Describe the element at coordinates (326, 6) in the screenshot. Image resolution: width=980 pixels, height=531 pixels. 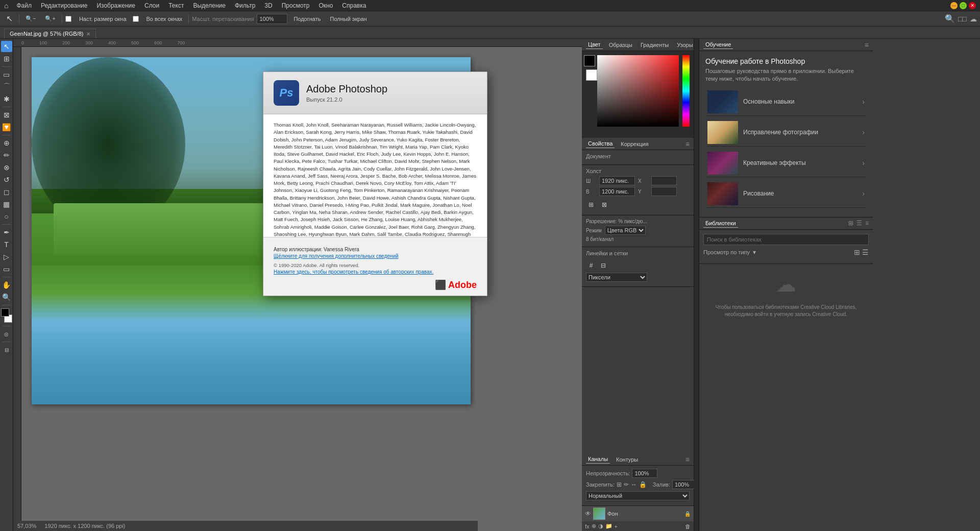
I see `menu-window: Окно` at that location.